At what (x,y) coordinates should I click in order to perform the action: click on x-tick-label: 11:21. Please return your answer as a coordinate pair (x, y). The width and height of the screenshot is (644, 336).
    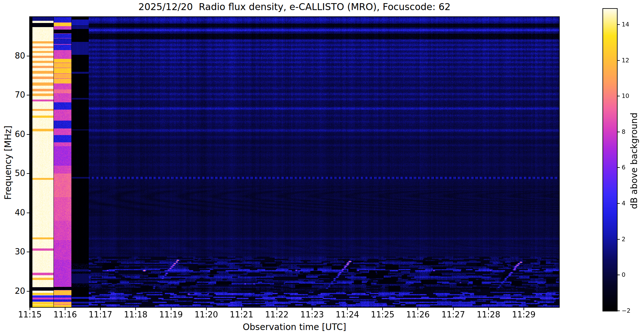
    Looking at the image, I should click on (242, 315).